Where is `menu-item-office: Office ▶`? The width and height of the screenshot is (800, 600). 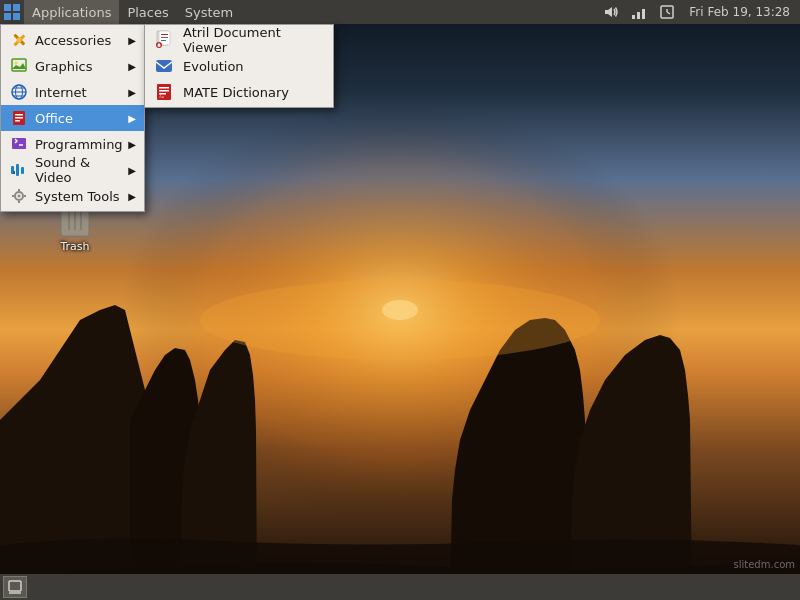 menu-item-office: Office ▶ is located at coordinates (72, 118).